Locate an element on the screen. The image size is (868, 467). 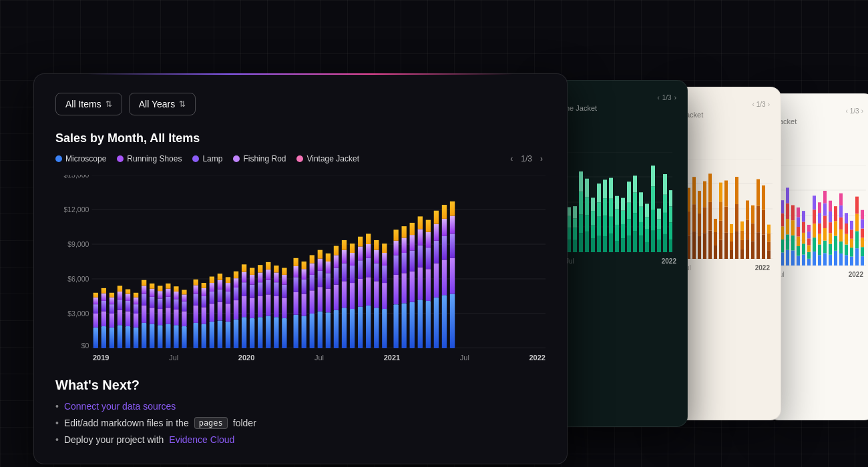
lamp-dot is located at coordinates (196, 159).